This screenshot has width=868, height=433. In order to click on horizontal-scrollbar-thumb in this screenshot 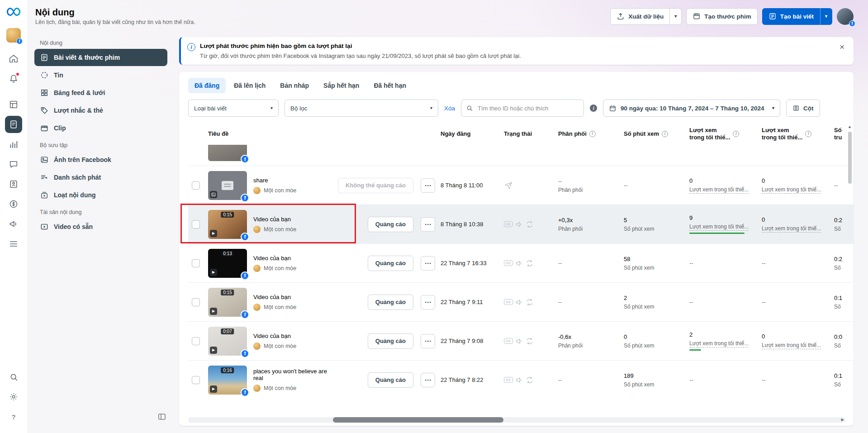, I will do `click(418, 420)`.